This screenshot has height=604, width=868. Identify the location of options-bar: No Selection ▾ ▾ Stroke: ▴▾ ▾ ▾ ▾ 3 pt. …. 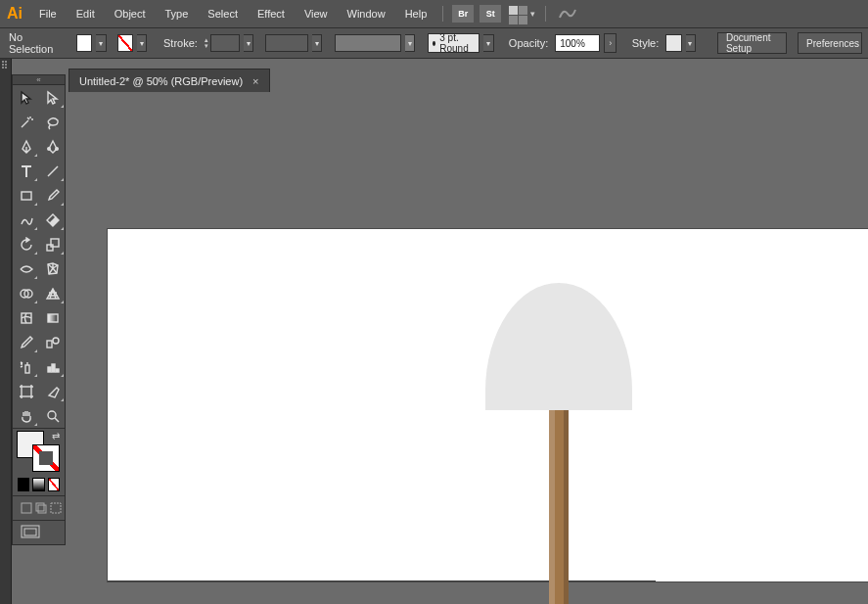
(434, 43).